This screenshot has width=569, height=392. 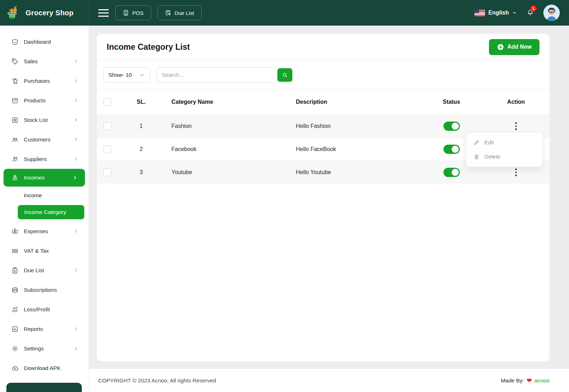 What do you see at coordinates (44, 368) in the screenshot?
I see `sidebar-item-download-apk: Download APK` at bounding box center [44, 368].